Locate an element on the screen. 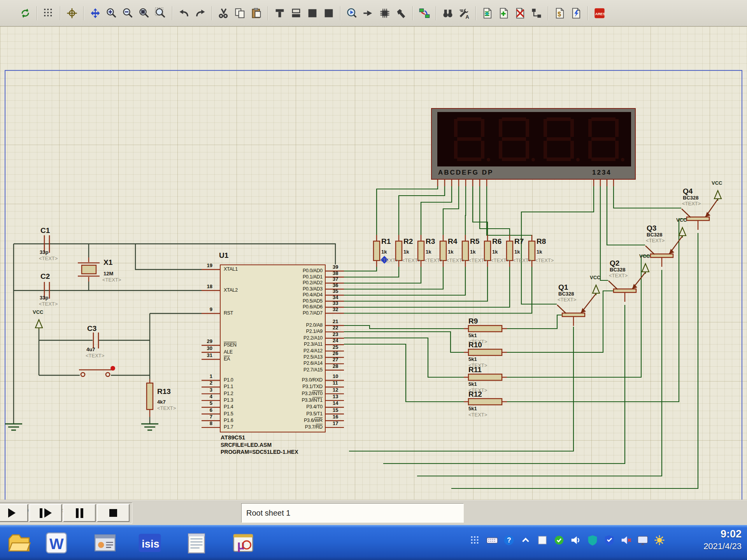 This screenshot has height=560, width=747. taskbar-system-window-button is located at coordinates (105, 543).